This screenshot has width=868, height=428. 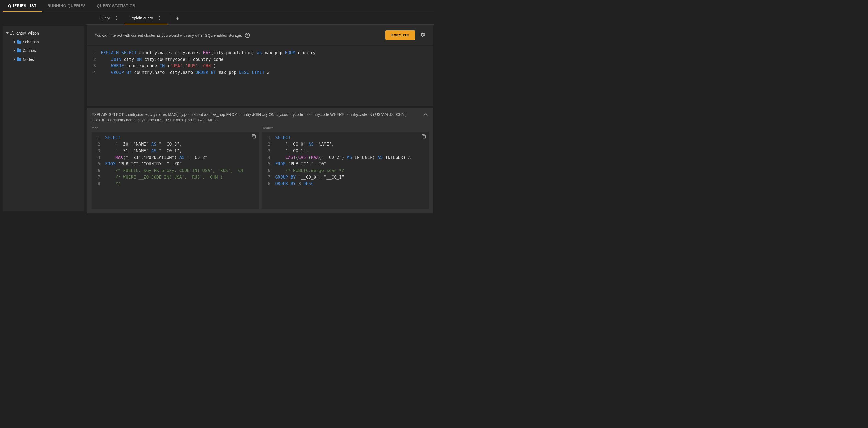 I want to click on tree-nodes-label: Nodes, so click(x=28, y=59).